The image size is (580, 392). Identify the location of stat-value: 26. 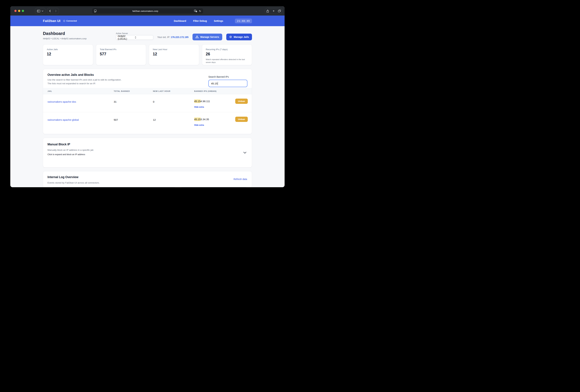
(227, 54).